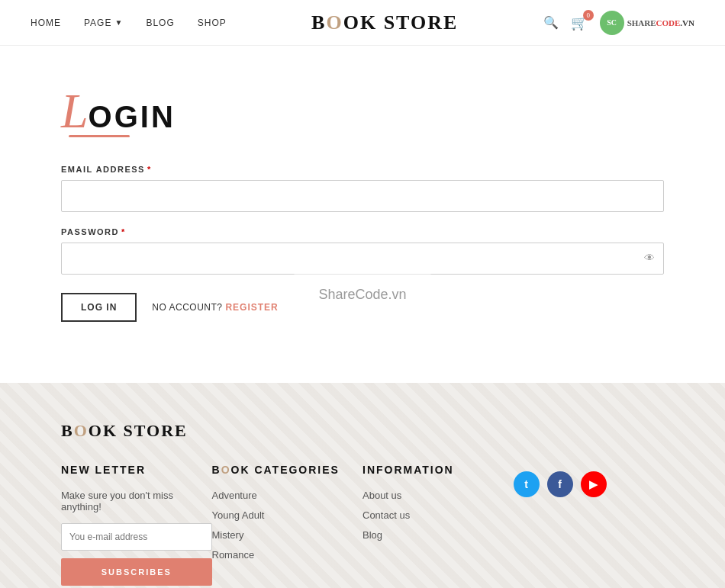 The width and height of the screenshot is (725, 588). I want to click on list-item: Contact us, so click(438, 516).